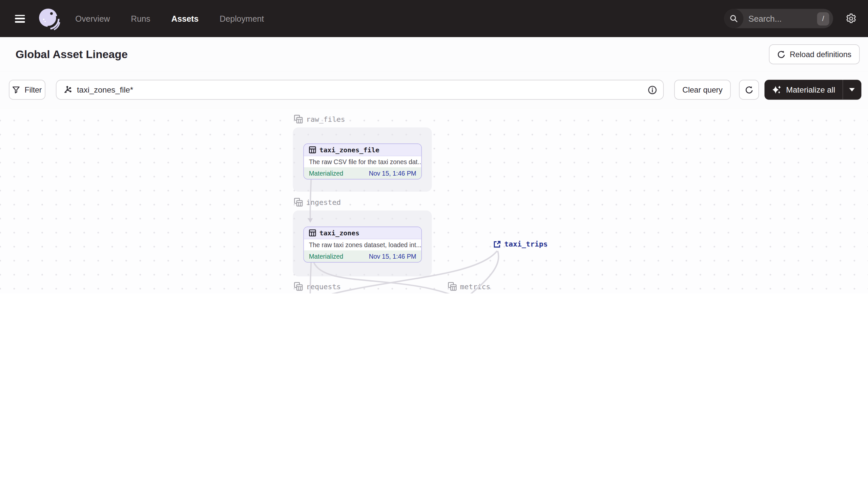 The width and height of the screenshot is (868, 495). I want to click on search-input: Search... /, so click(779, 18).